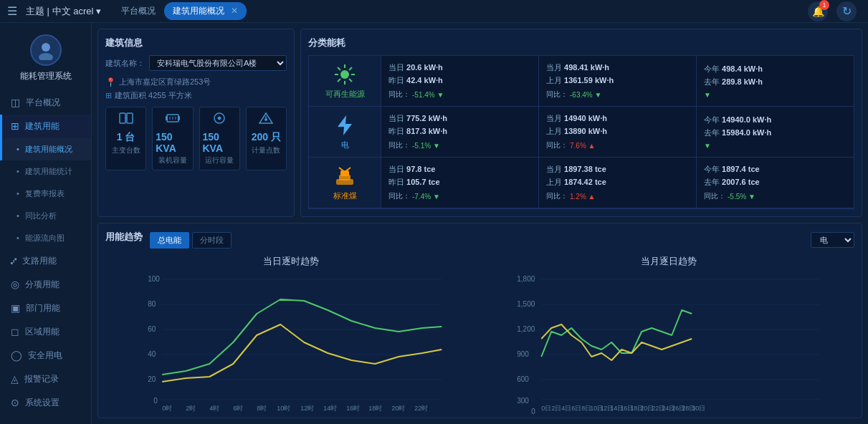 The image size is (868, 424). What do you see at coordinates (526, 304) in the screenshot?
I see `svg-text: 1,500` at bounding box center [526, 304].